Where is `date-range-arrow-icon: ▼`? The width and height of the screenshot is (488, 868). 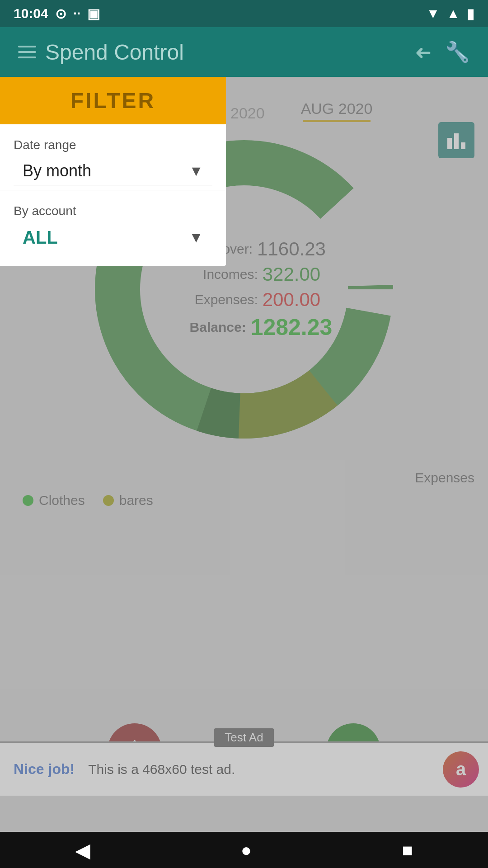
date-range-arrow-icon: ▼ is located at coordinates (196, 171).